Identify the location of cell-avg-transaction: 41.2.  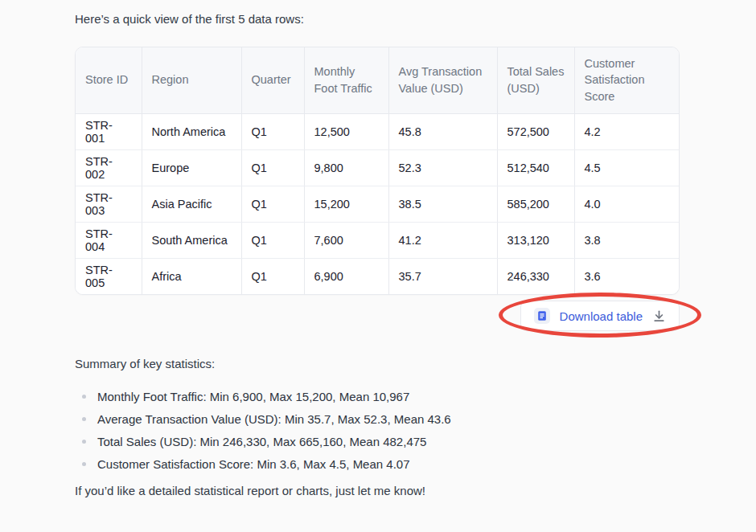
(442, 239).